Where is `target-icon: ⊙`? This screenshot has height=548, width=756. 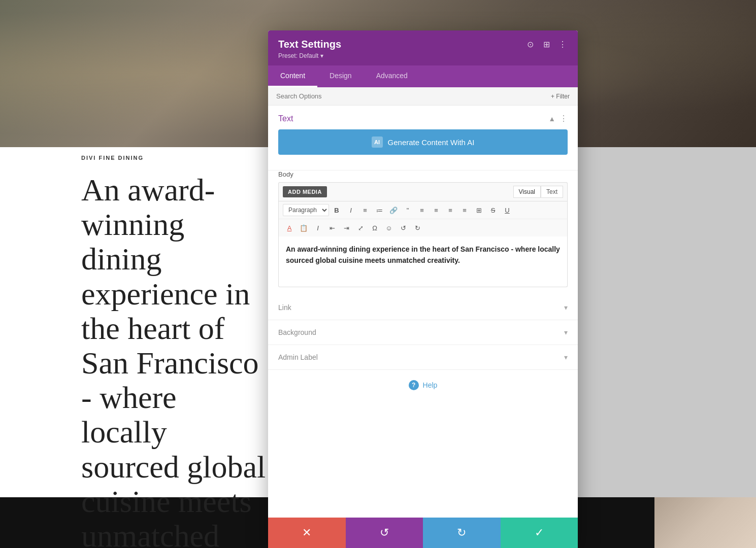 target-icon: ⊙ is located at coordinates (530, 45).